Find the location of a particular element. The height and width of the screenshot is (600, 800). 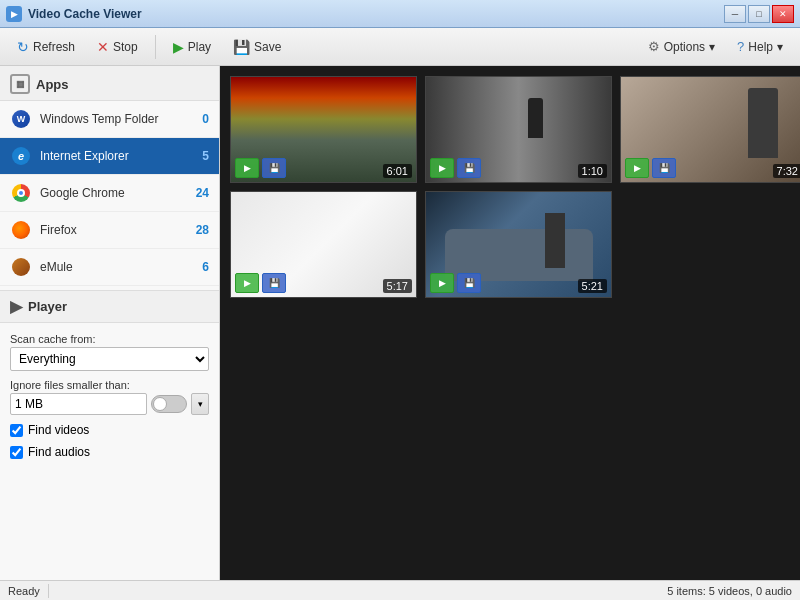

find-audios-checkbox is located at coordinates (16, 452).